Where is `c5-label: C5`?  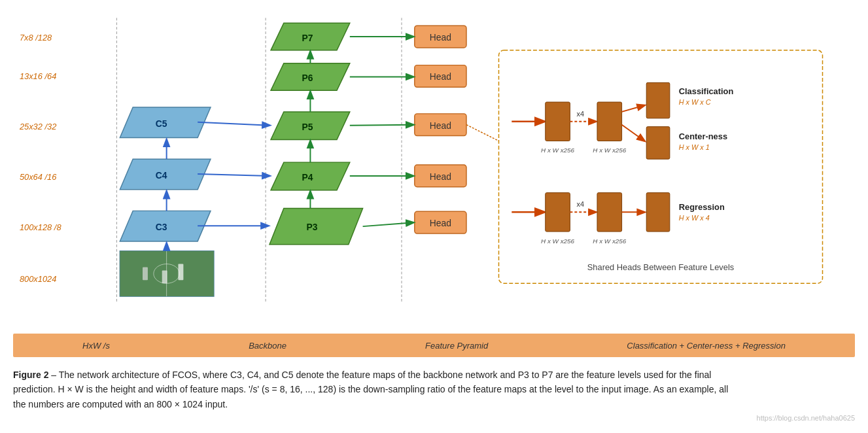 c5-label: C5 is located at coordinates (162, 124).